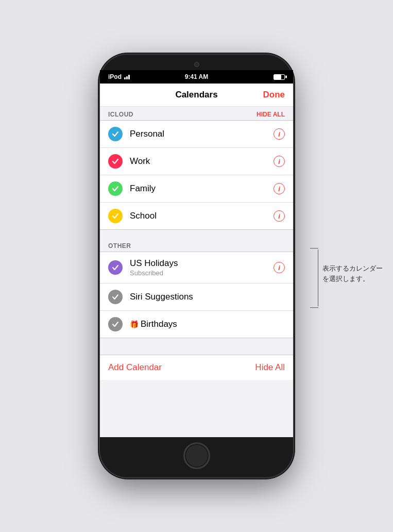 Image resolution: width=393 pixels, height=532 pixels. What do you see at coordinates (279, 216) in the screenshot?
I see `school-info-button: i` at bounding box center [279, 216].